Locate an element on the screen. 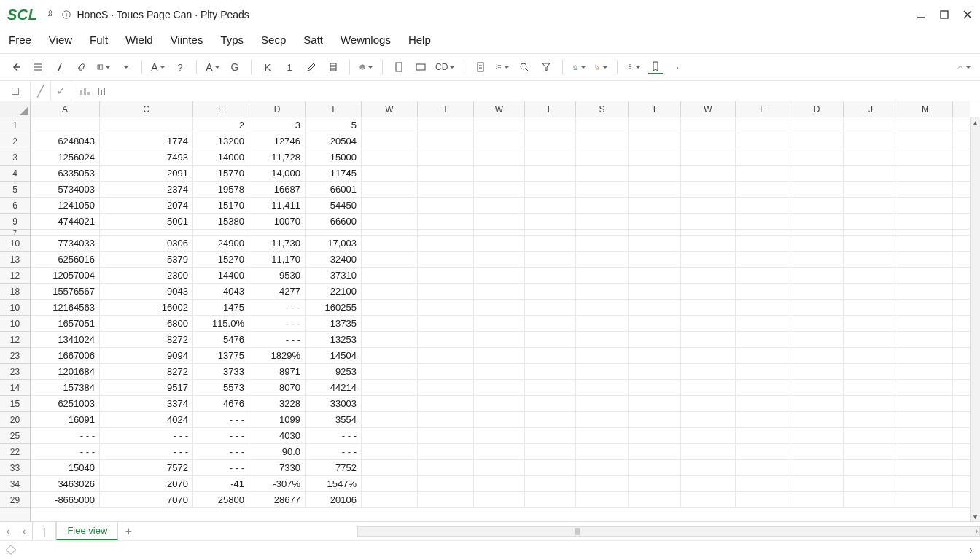  cell: 15040 is located at coordinates (66, 468).